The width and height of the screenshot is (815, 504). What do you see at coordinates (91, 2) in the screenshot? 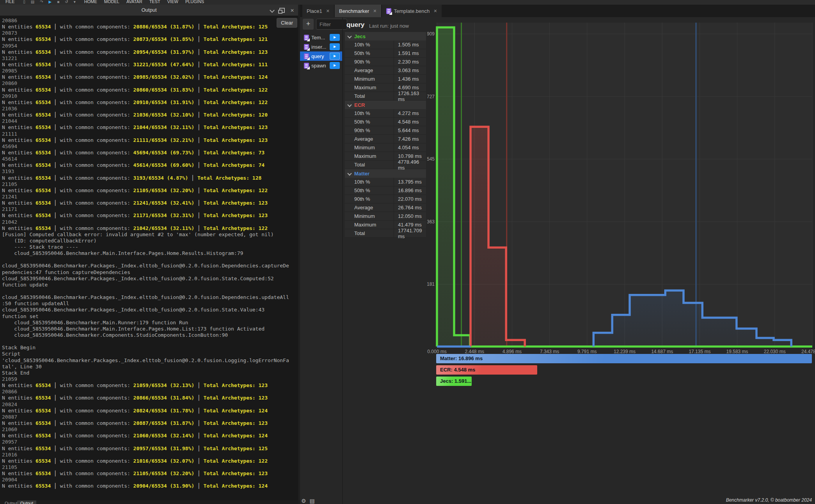
I see `menu-home: HOME` at bounding box center [91, 2].